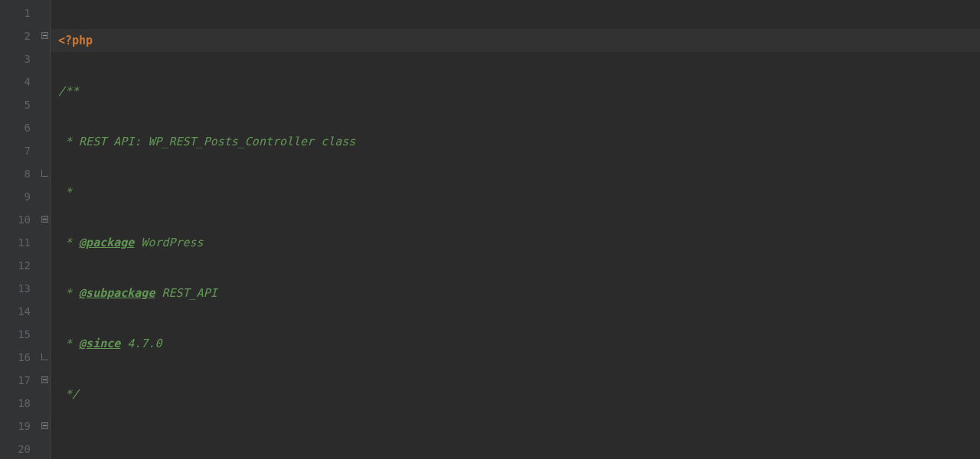 The image size is (980, 459). Describe the element at coordinates (15, 448) in the screenshot. I see `line-number: 20` at that location.